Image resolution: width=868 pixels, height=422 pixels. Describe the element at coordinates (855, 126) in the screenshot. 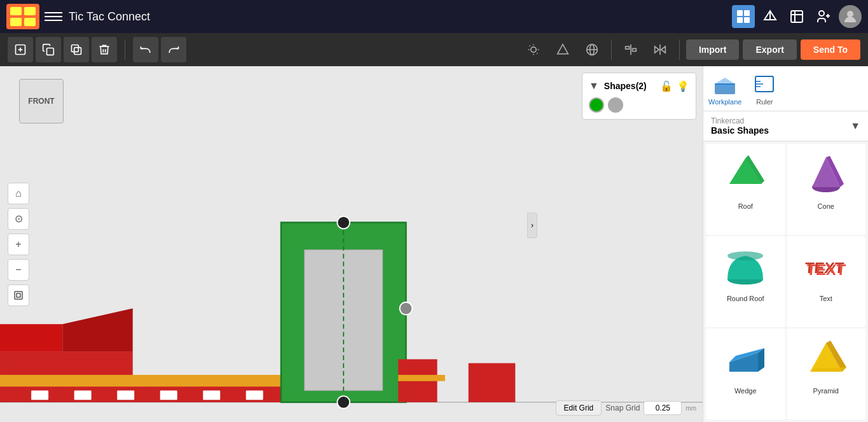

I see `dropdown-arrow-icon: ▼` at that location.